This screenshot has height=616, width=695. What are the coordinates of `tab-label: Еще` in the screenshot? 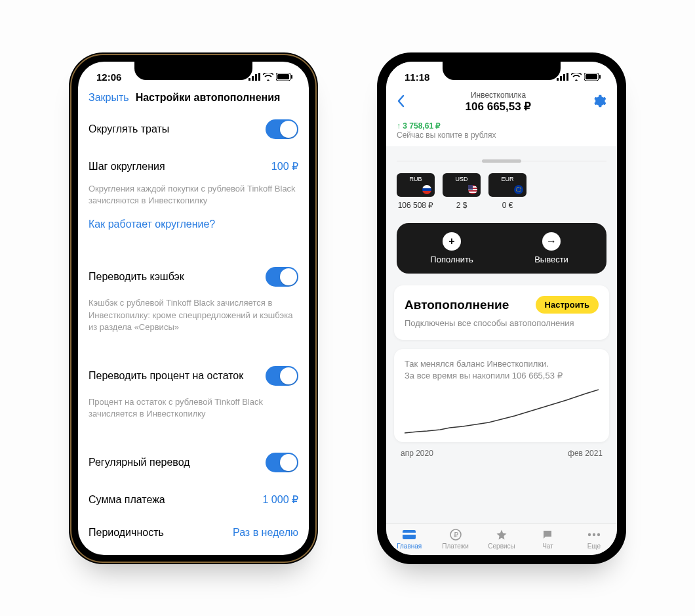 It's located at (594, 546).